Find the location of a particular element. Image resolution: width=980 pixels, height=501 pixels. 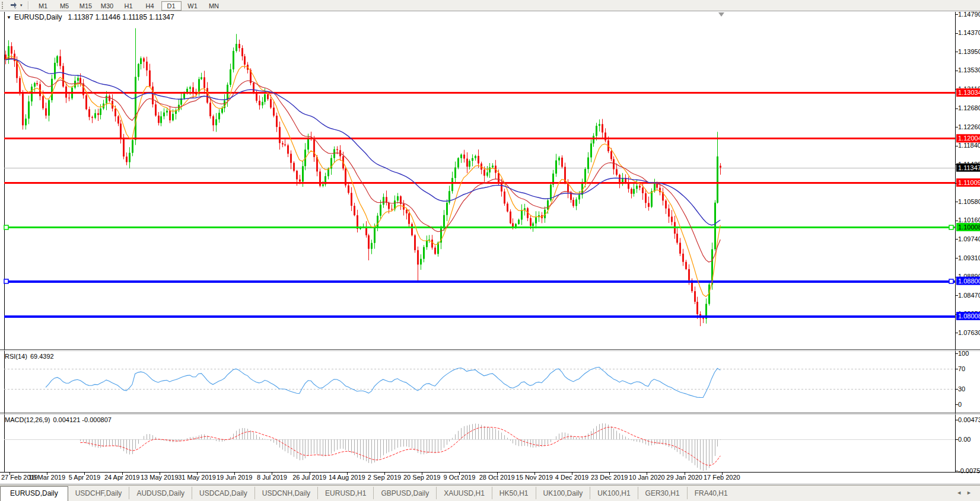

symbol-dropdown-icon: ▼ is located at coordinates (9, 18).